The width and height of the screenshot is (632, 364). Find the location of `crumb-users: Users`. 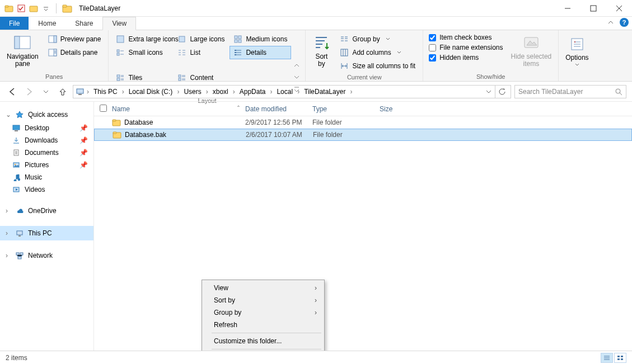

crumb-users: Users is located at coordinates (193, 92).